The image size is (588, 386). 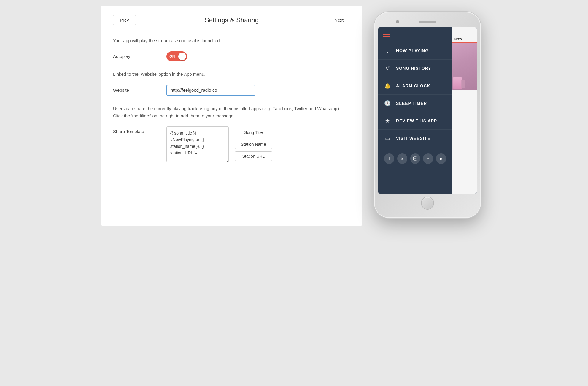 I want to click on website-row: Website, so click(x=232, y=90).